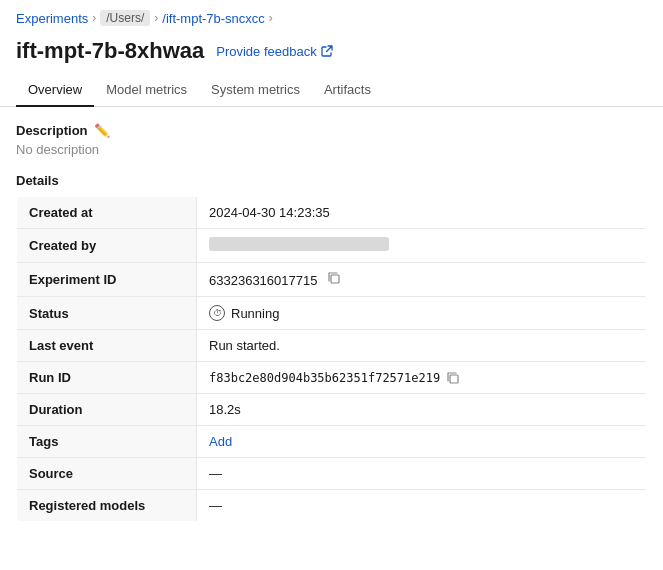 This screenshot has height=570, width=663. What do you see at coordinates (263, 280) in the screenshot?
I see `experiment-id-value: 633236316017715` at bounding box center [263, 280].